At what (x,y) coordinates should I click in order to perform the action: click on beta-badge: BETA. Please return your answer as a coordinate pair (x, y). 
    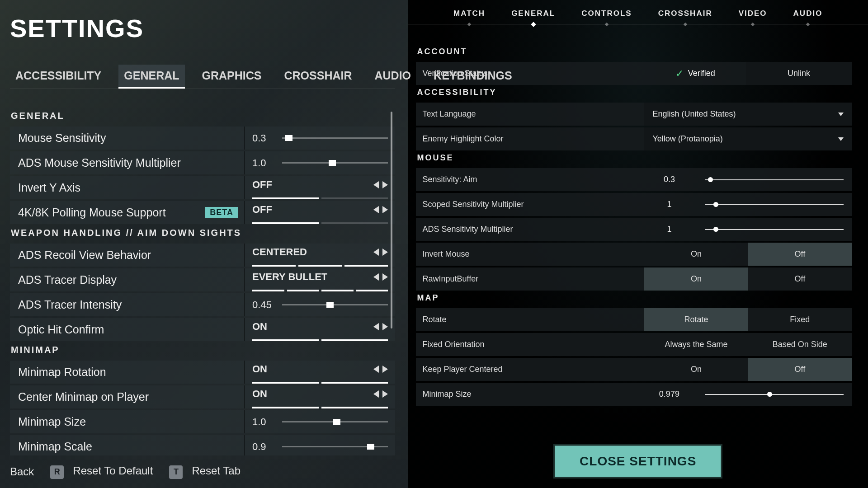
    Looking at the image, I should click on (222, 212).